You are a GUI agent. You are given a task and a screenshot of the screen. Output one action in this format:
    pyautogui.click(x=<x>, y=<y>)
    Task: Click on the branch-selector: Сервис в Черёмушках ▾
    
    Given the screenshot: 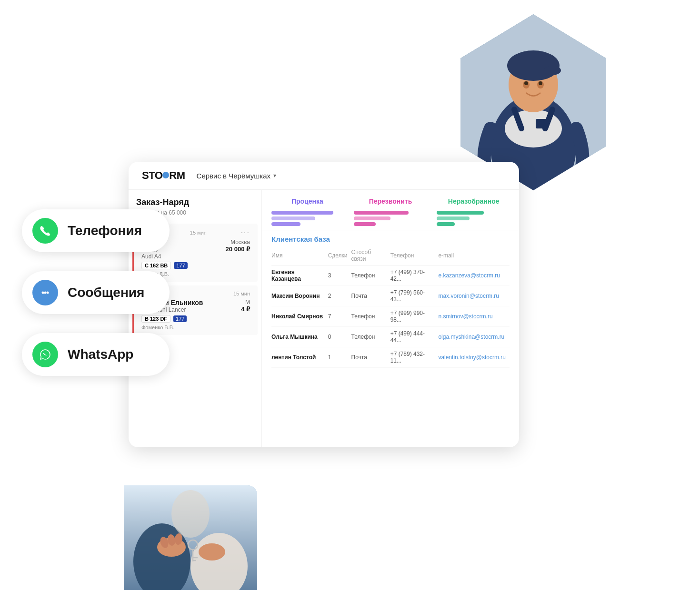 What is the action you would take?
    pyautogui.click(x=236, y=176)
    